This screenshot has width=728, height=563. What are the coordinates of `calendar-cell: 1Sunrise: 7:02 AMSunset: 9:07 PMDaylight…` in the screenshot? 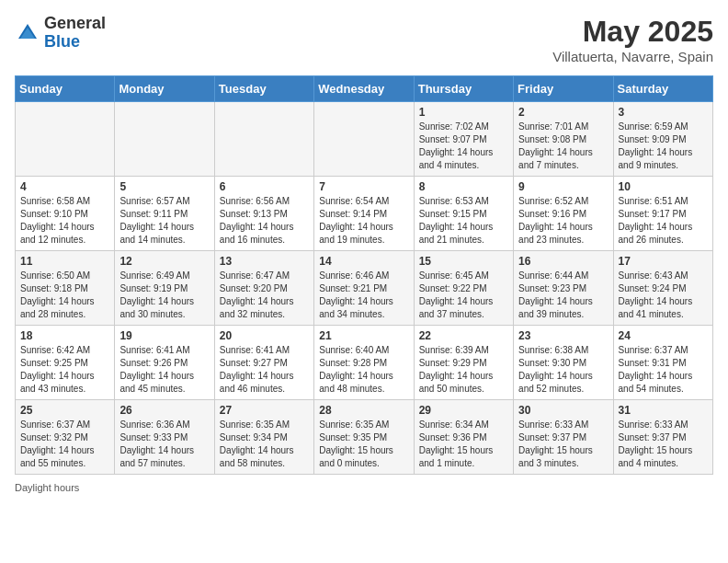 It's located at (463, 140).